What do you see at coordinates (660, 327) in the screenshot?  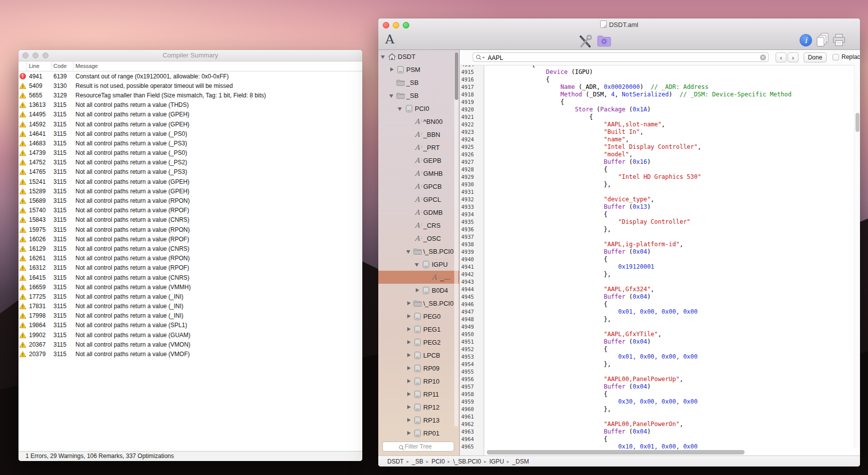 I see `code-line: 4949` at bounding box center [660, 327].